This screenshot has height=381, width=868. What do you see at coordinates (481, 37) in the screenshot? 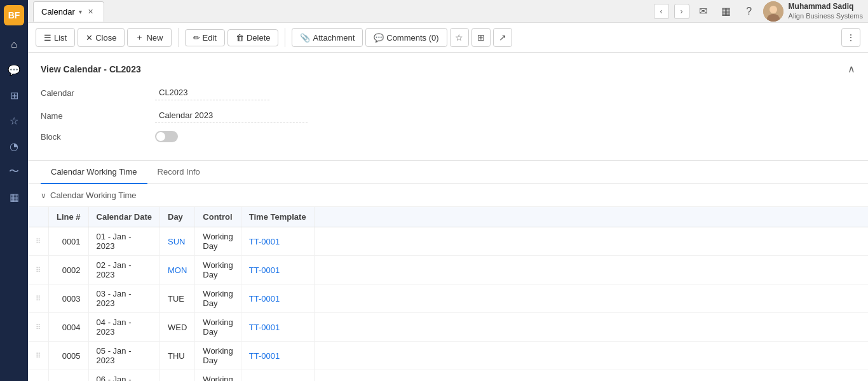
I see `copy-button: ⊞` at bounding box center [481, 37].